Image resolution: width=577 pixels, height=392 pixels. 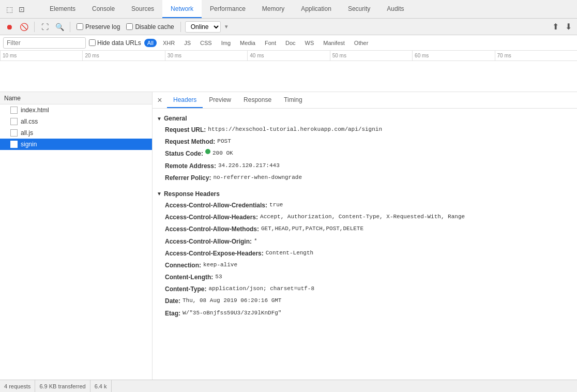 I want to click on hide-data-urls-checkbox, so click(x=92, y=42).